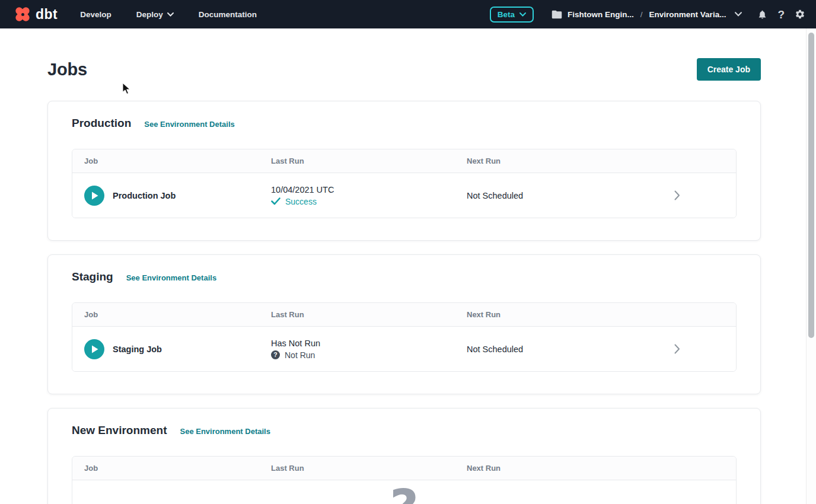 The height and width of the screenshot is (504, 816). What do you see at coordinates (138, 349) in the screenshot?
I see `job-name: Staging Job` at bounding box center [138, 349].